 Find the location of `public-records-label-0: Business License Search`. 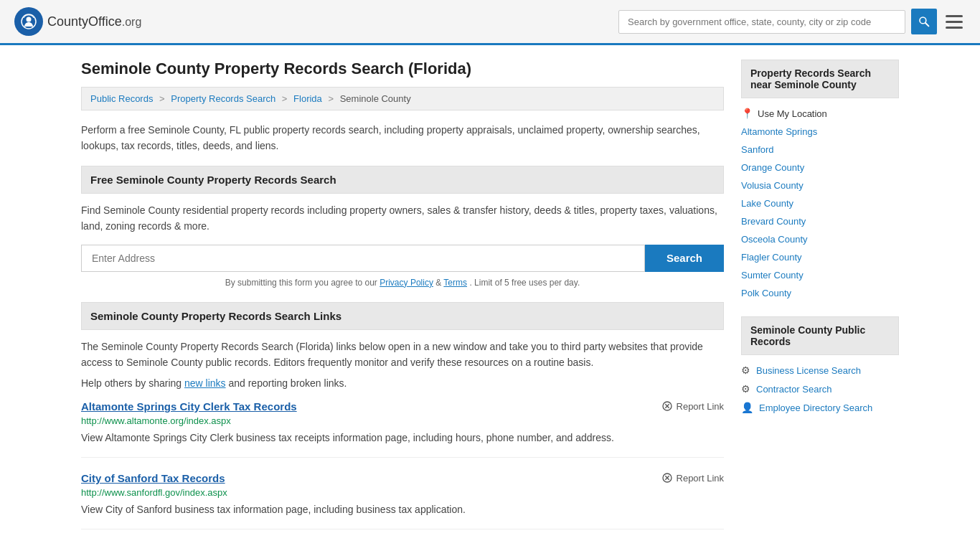

public-records-label-0: Business License Search is located at coordinates (809, 370).